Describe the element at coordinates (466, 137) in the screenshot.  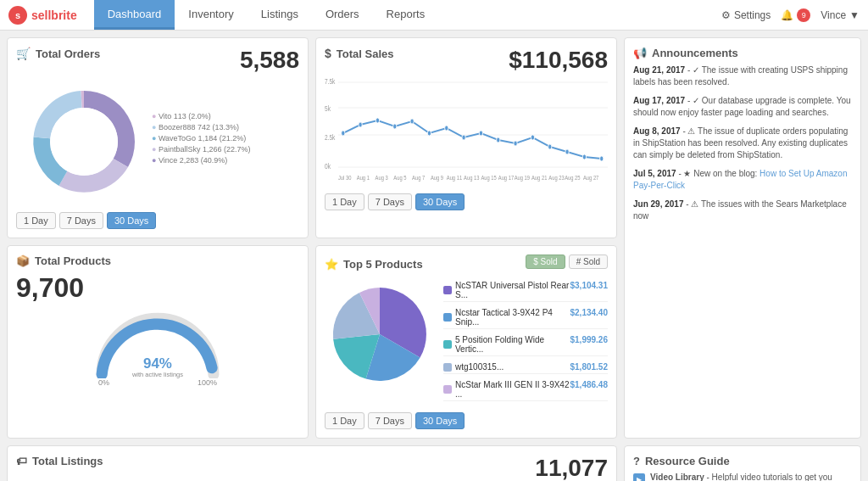
I see `total-sales-card: $ Total Sales $110,568 7.5k 5k 2.5k 0k` at that location.